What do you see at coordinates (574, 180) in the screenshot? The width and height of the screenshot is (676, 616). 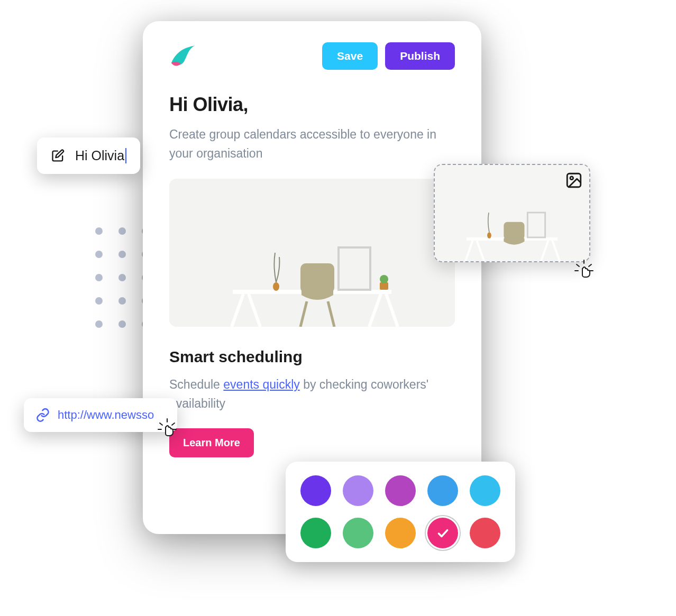 I see `image-icon` at bounding box center [574, 180].